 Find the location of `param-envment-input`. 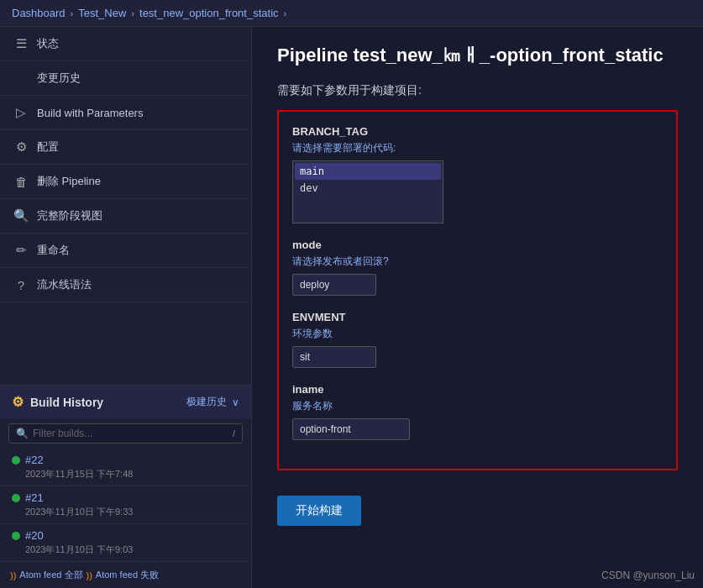

param-envment-input is located at coordinates (334, 357).